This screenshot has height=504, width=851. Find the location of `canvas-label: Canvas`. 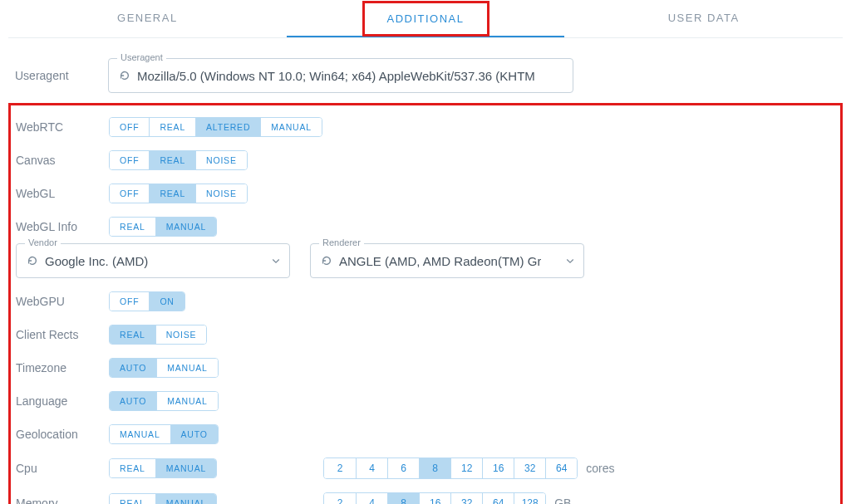

canvas-label: Canvas is located at coordinates (62, 160).